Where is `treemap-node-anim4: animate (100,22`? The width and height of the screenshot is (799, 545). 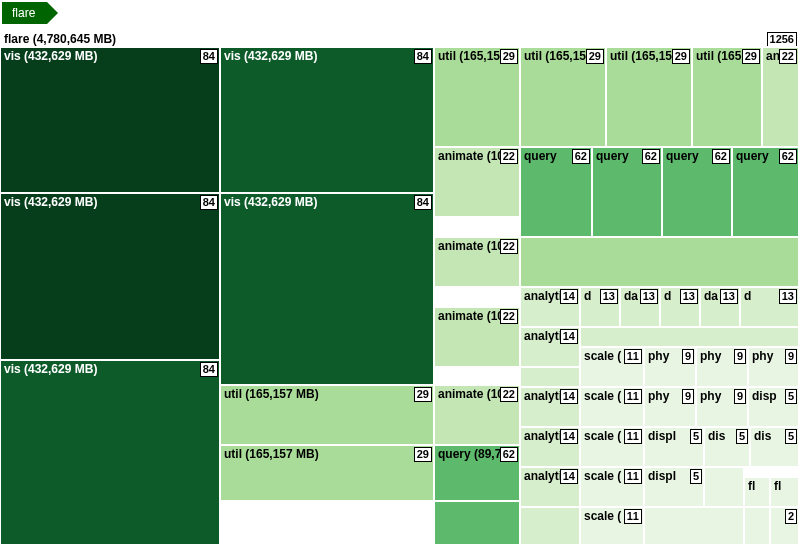 treemap-node-anim4: animate (100,22 is located at coordinates (477, 415).